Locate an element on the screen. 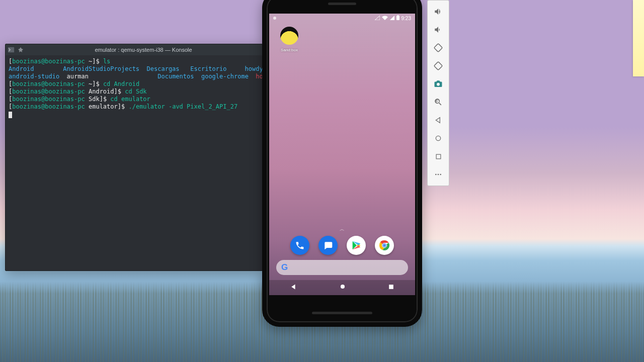  signal-empty-icon is located at coordinates (377, 18).